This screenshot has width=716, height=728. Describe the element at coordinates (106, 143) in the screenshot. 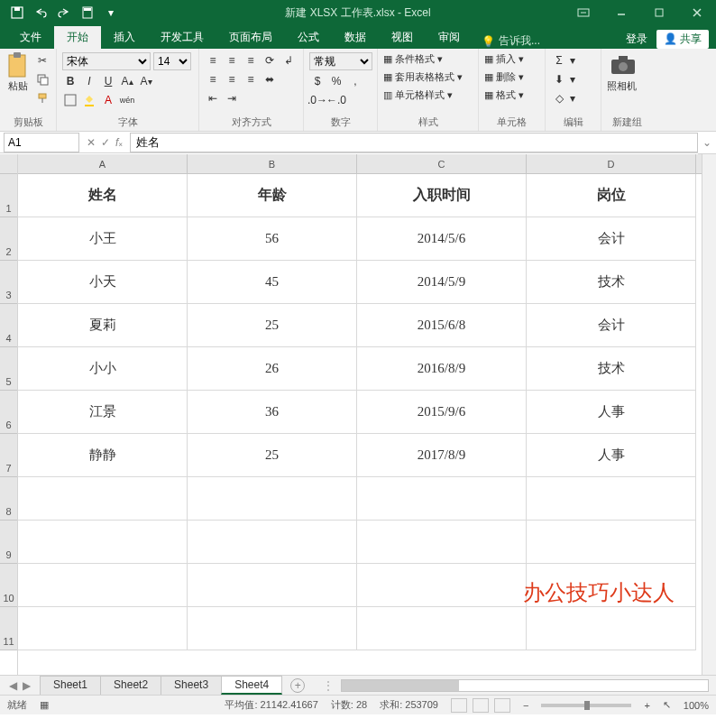

I see `enter-icon: ✓` at that location.